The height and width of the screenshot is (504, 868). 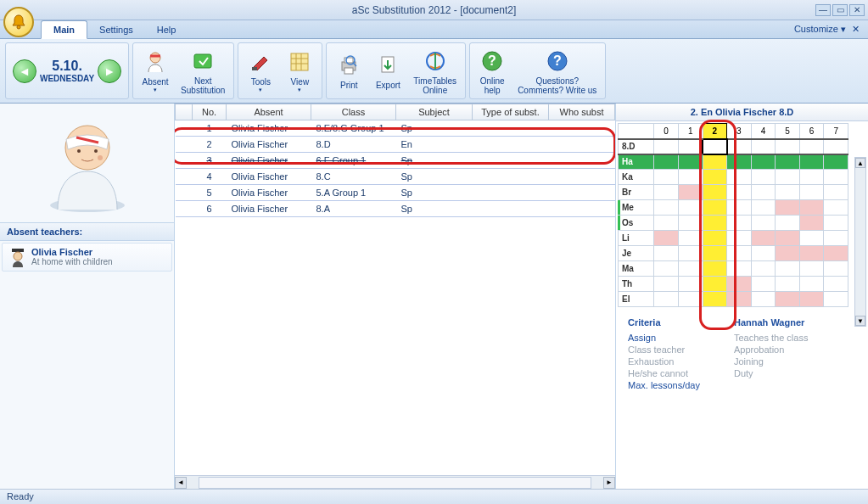 I want to click on table-row: 3Olivia Fischer6.F Group 1Sp, so click(x=395, y=161).